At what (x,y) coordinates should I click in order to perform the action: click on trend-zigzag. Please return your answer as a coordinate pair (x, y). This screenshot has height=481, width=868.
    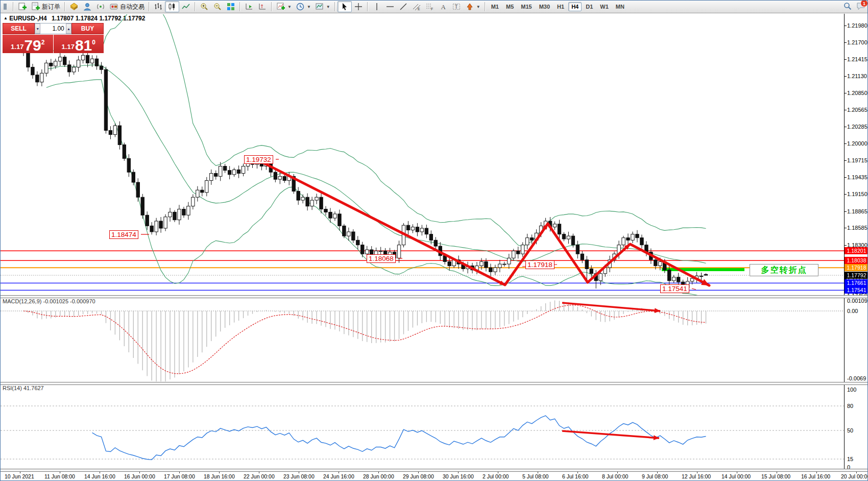
    Looking at the image, I should click on (484, 223).